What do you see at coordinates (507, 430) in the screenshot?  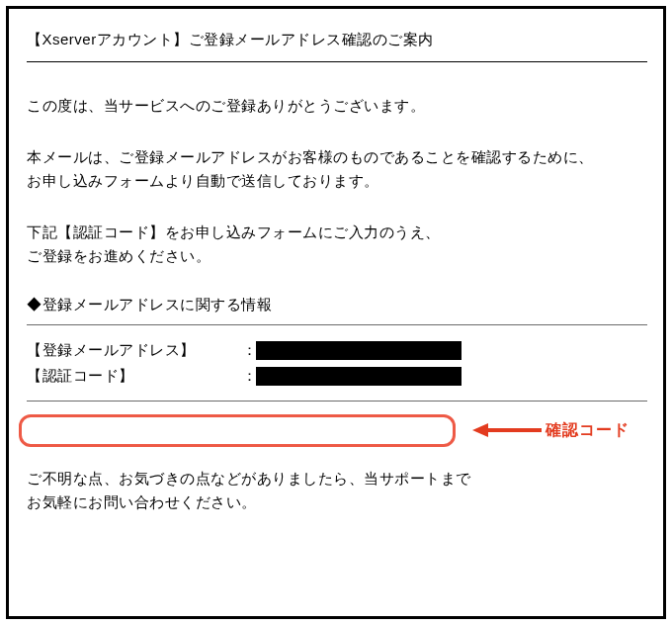 I see `annotation-arrow` at bounding box center [507, 430].